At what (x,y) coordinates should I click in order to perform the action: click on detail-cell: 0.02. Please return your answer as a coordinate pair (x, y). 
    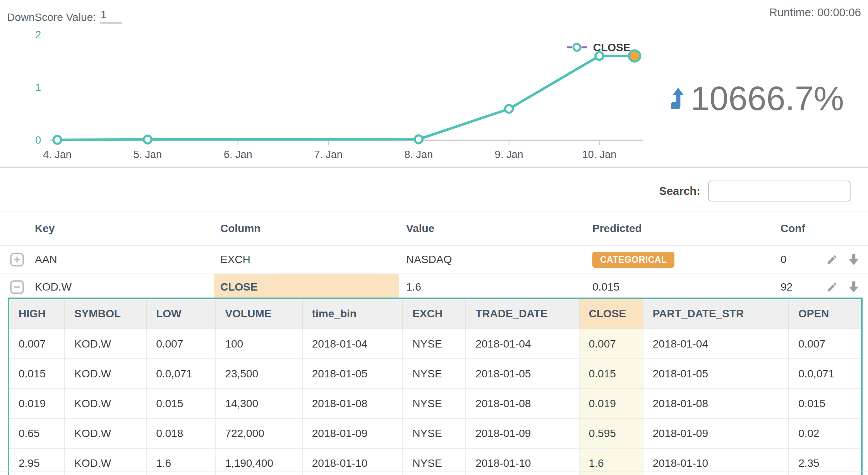
    Looking at the image, I should click on (825, 433).